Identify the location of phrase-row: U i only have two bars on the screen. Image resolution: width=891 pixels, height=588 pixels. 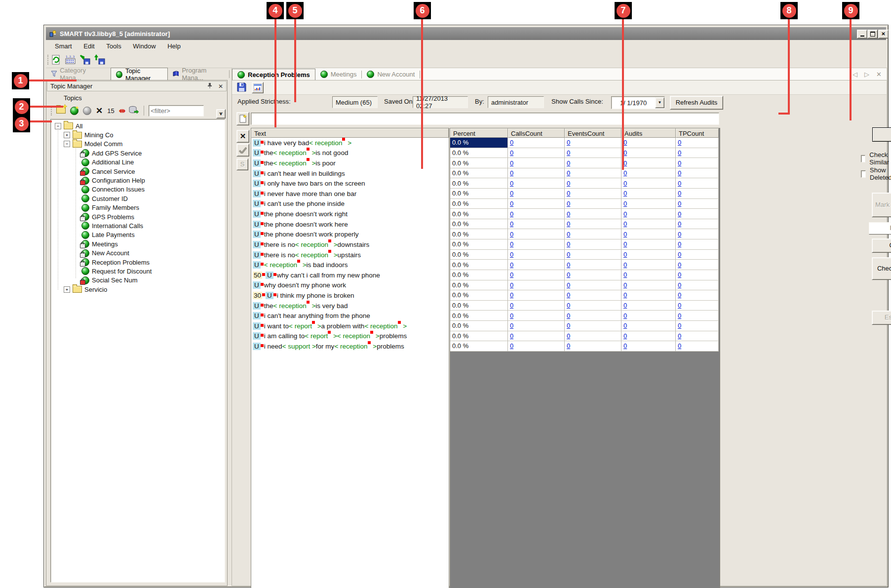
(350, 184).